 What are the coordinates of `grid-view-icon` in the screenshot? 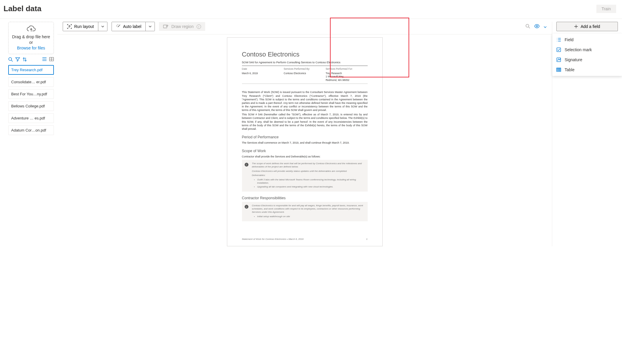 It's located at (52, 60).